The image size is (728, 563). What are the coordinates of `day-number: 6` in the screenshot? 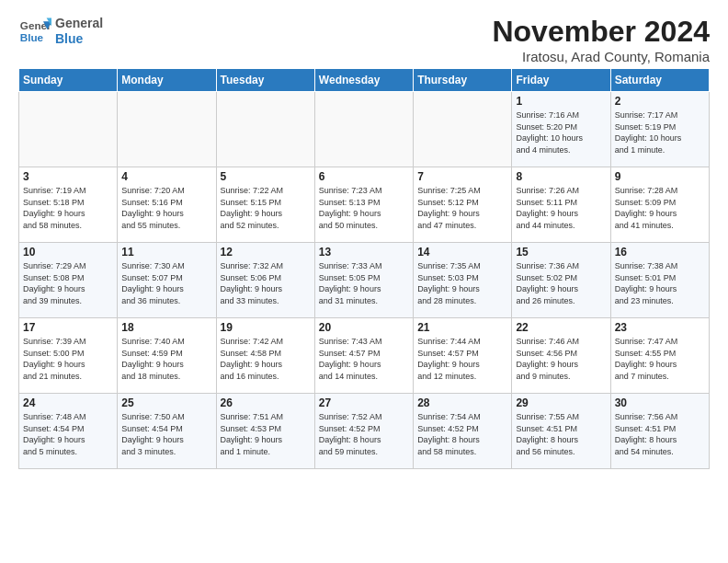 It's located at (364, 177).